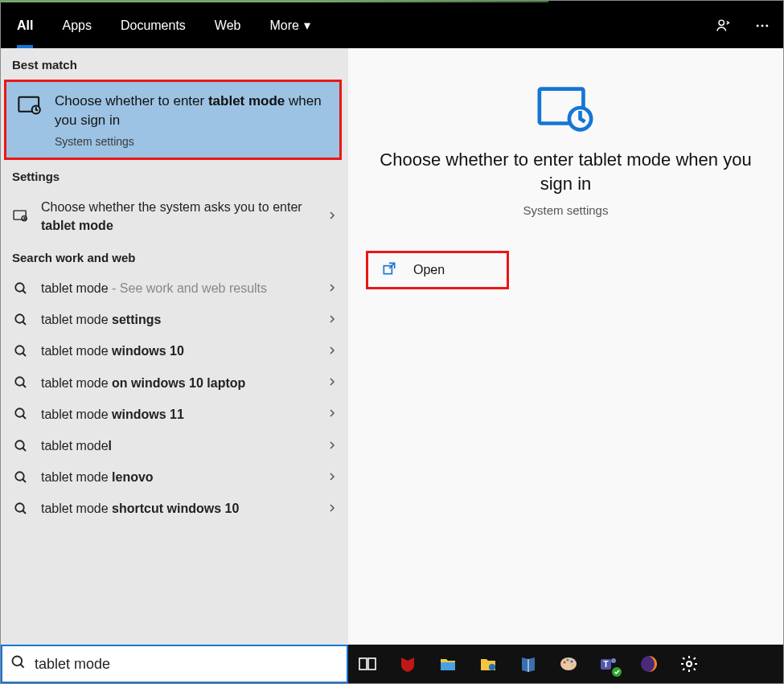  I want to click on svg-text: T, so click(605, 664).